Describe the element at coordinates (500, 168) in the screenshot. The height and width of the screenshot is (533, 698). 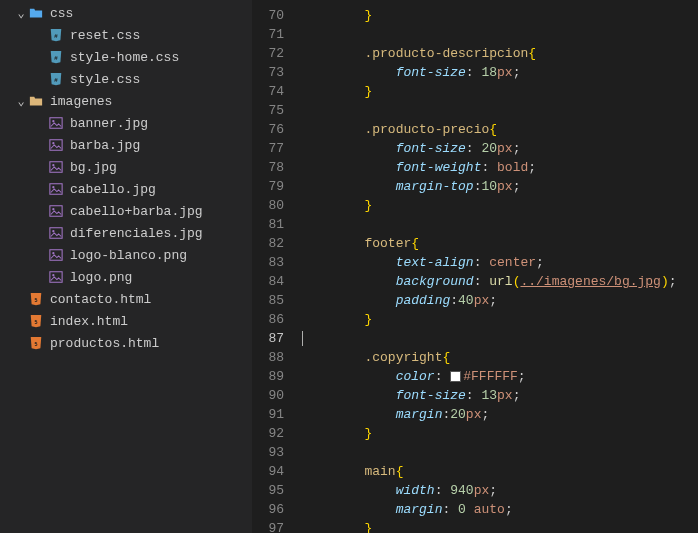
I see `code-line: font-weight: bold;` at that location.